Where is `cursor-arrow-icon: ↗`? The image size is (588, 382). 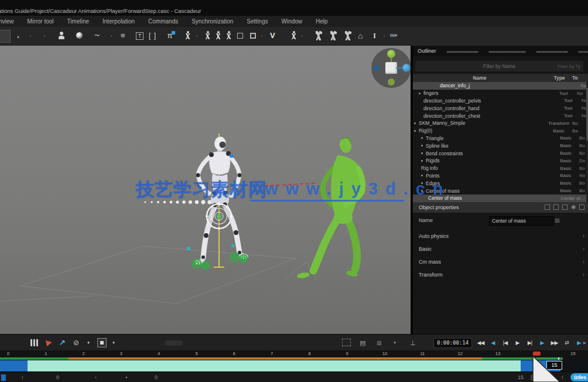
cursor-arrow-icon: ↗ is located at coordinates (62, 343).